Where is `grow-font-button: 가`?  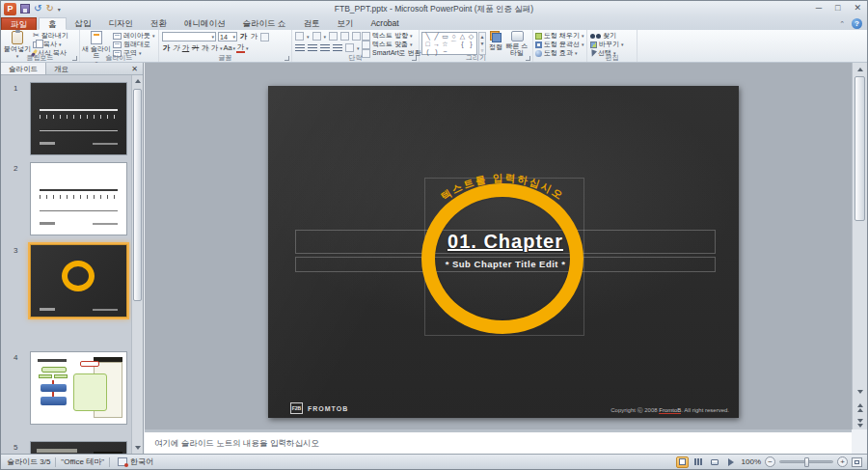
grow-font-button: 가 is located at coordinates (243, 37).